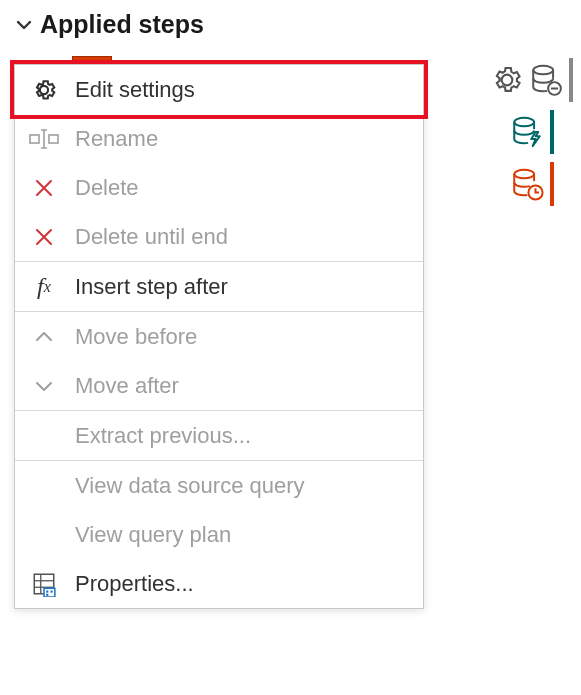 The width and height of the screenshot is (581, 695). Describe the element at coordinates (219, 336) in the screenshot. I see `menu-item-move-before: Move before` at that location.